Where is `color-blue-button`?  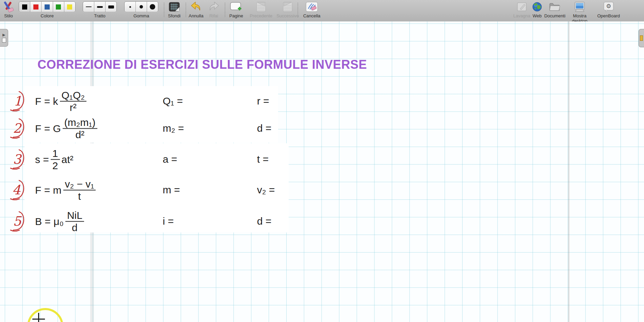
color-blue-button is located at coordinates (47, 7).